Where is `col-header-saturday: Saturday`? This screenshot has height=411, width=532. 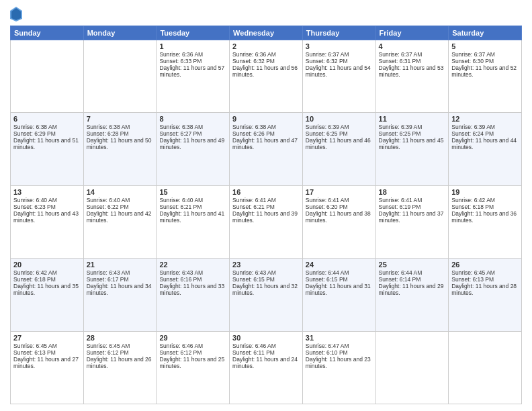
col-header-saturday: Saturday is located at coordinates (485, 34).